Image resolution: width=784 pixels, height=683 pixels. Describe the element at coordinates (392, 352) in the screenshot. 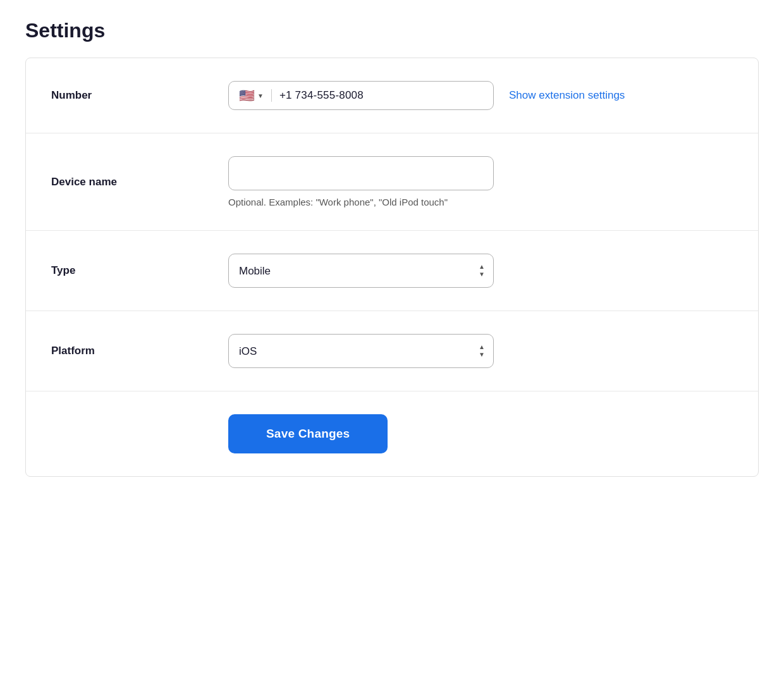

I see `platform-row: Platform iOS Android Windows Mac Other ▲…` at that location.